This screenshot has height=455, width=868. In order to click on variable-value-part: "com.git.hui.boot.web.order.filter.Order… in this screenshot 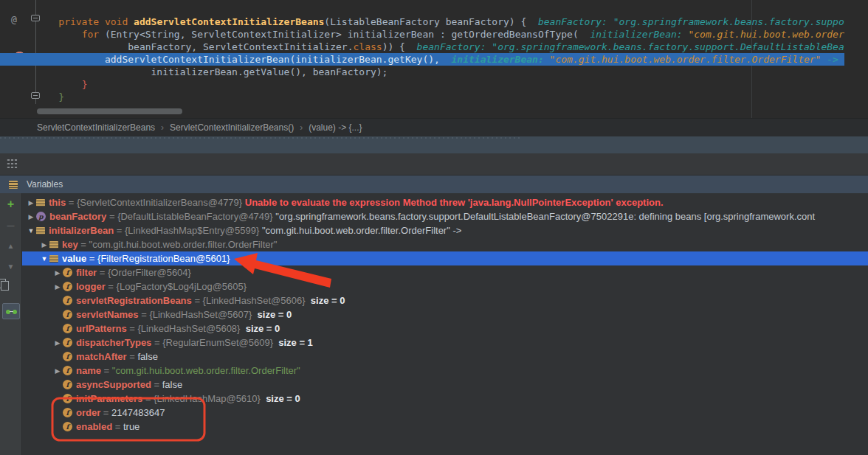, I will do `click(183, 245)`.